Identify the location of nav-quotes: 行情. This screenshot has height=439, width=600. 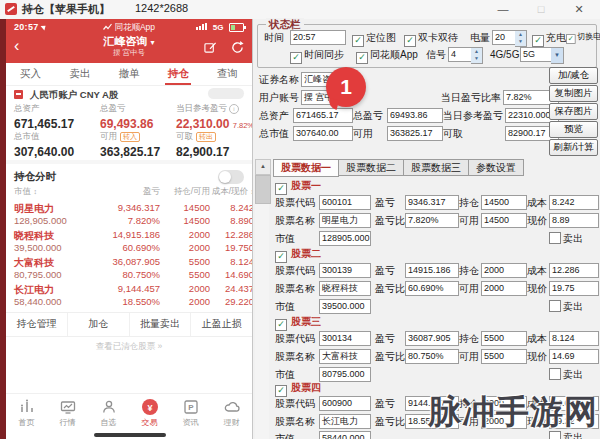
(68, 414).